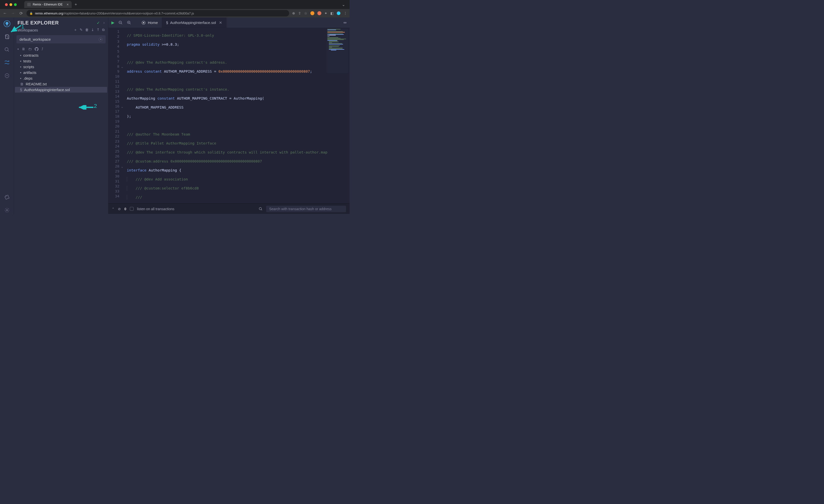  What do you see at coordinates (153, 23) in the screenshot?
I see `tab-home-label: Home` at bounding box center [153, 23].